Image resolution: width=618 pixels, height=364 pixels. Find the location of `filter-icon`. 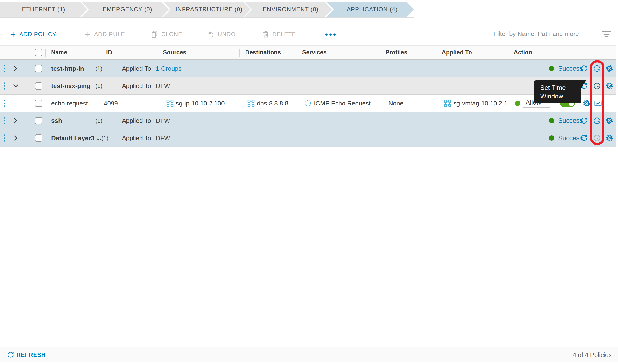

filter-icon is located at coordinates (606, 34).